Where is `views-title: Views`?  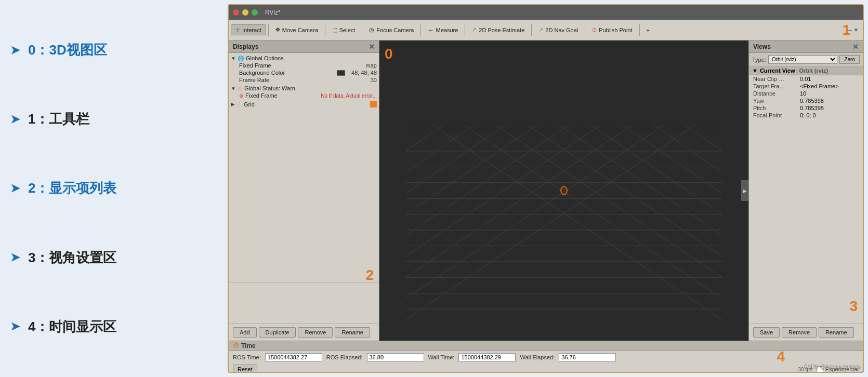
views-title: Views is located at coordinates (762, 47).